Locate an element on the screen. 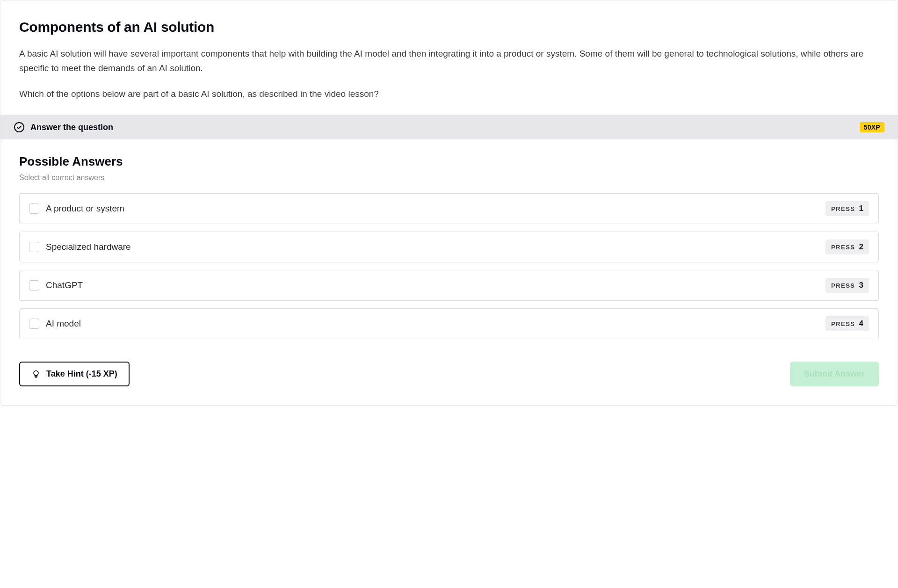 This screenshot has height=588, width=898. answers-title: Possible Answers is located at coordinates (449, 162).